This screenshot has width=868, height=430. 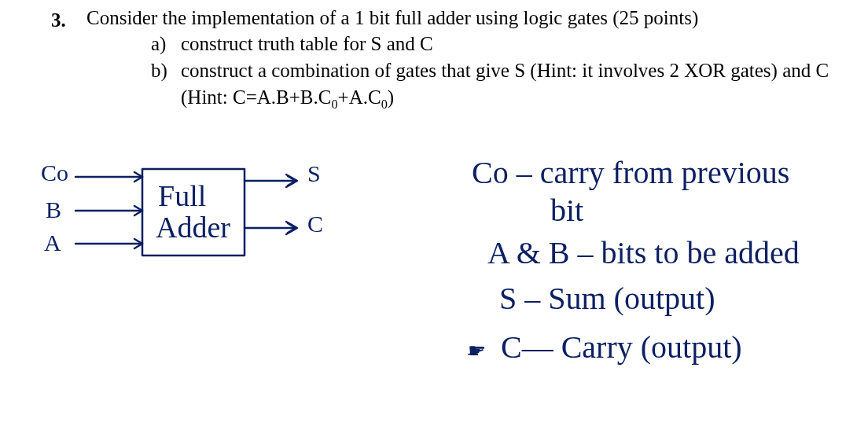 What do you see at coordinates (334, 105) in the screenshot?
I see `subscript-1: 0` at bounding box center [334, 105].